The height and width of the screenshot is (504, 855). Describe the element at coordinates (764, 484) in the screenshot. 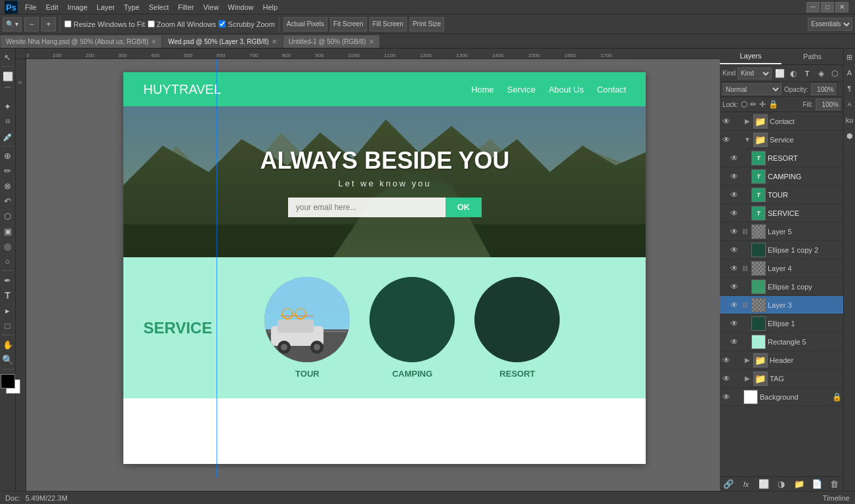

I see `add-mask-btn: ⬜` at that location.